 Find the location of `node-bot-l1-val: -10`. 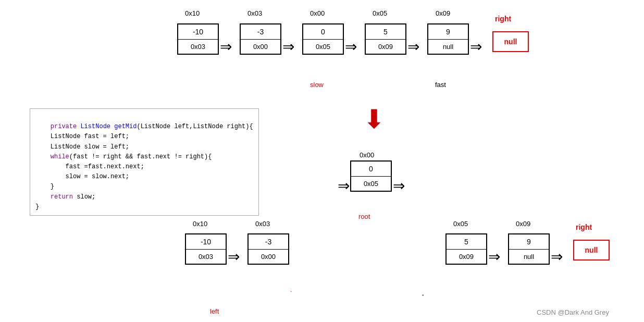

node-bot-l1-val: -10 is located at coordinates (206, 242).